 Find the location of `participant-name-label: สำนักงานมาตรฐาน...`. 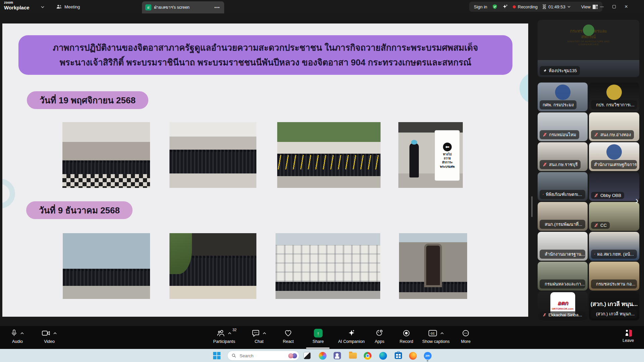

participant-name-label: สำนักงานมาตรฐาน... is located at coordinates (562, 254).